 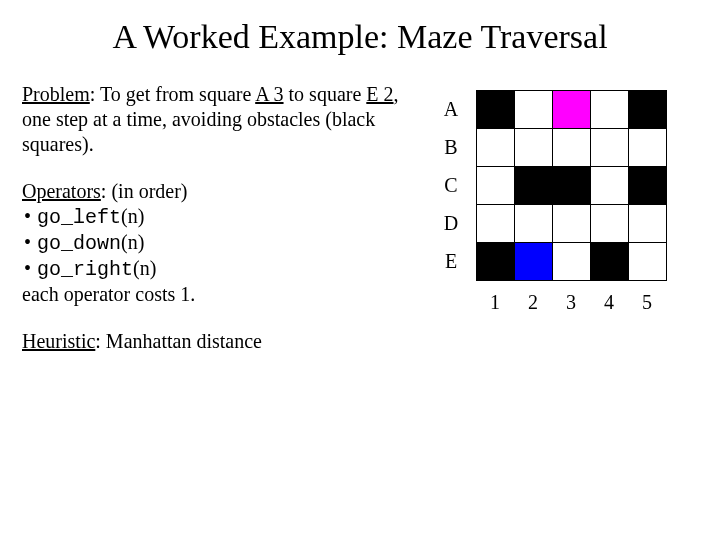 What do you see at coordinates (572, 186) in the screenshot?
I see `maze-grid` at bounding box center [572, 186].